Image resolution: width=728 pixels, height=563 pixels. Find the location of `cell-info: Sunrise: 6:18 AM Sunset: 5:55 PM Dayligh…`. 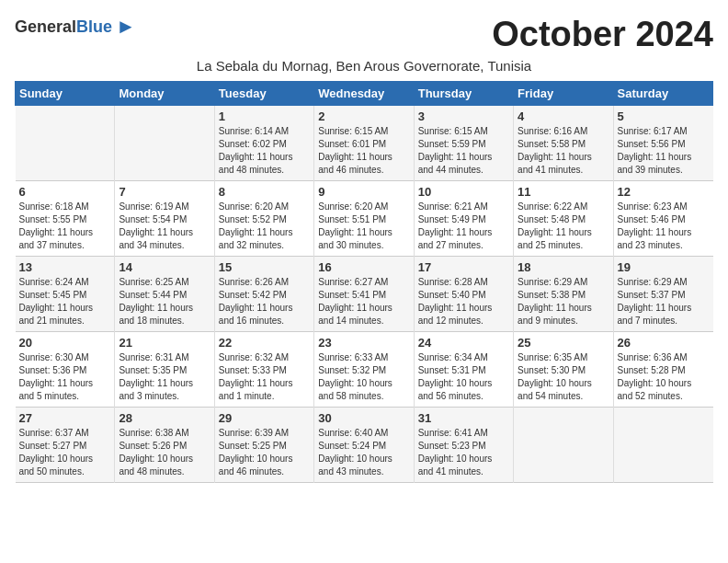

cell-info: Sunrise: 6:18 AM Sunset: 5:55 PM Dayligh… is located at coordinates (65, 226).